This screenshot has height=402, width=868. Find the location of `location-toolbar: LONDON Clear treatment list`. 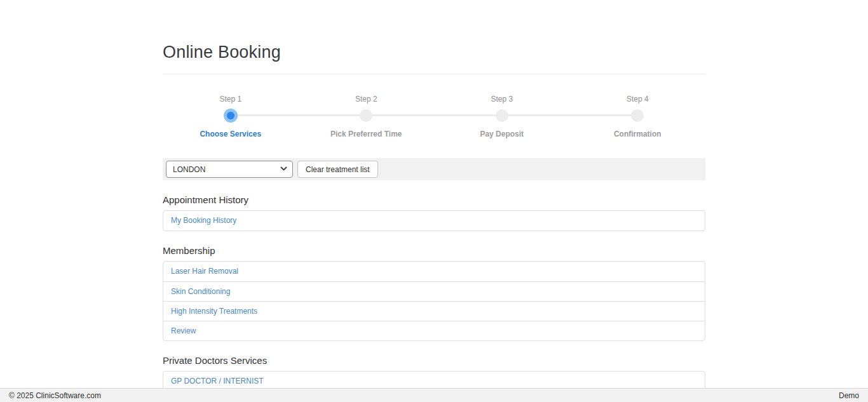

location-toolbar: LONDON Clear treatment list is located at coordinates (434, 169).